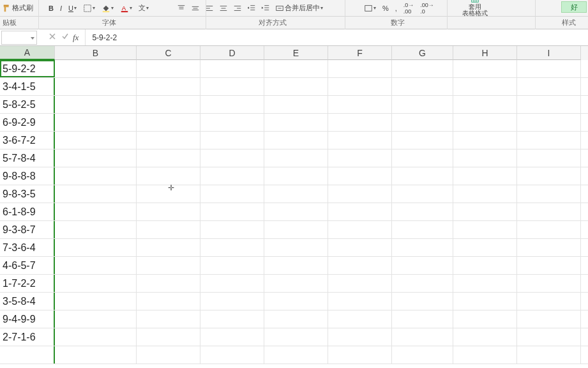 Image resolution: width=588 pixels, height=368 pixels. Describe the element at coordinates (549, 69) in the screenshot. I see `cell-I1` at that location.